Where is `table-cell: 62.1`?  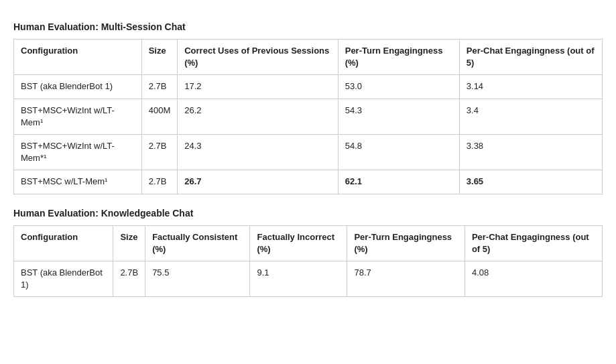 table-cell: 62.1 is located at coordinates (398, 182).